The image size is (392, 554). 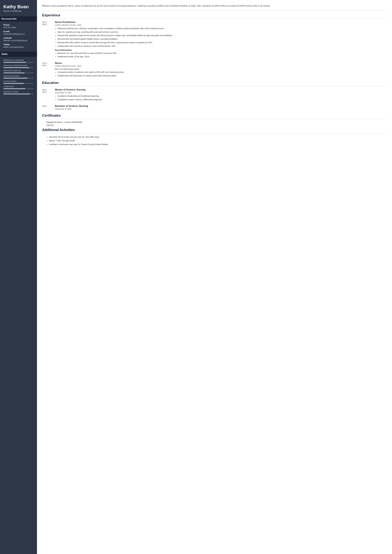 I want to click on key-achievement-bullets: Mentored 10+ new NPs and RNs to raise HC…, so click(x=221, y=55).